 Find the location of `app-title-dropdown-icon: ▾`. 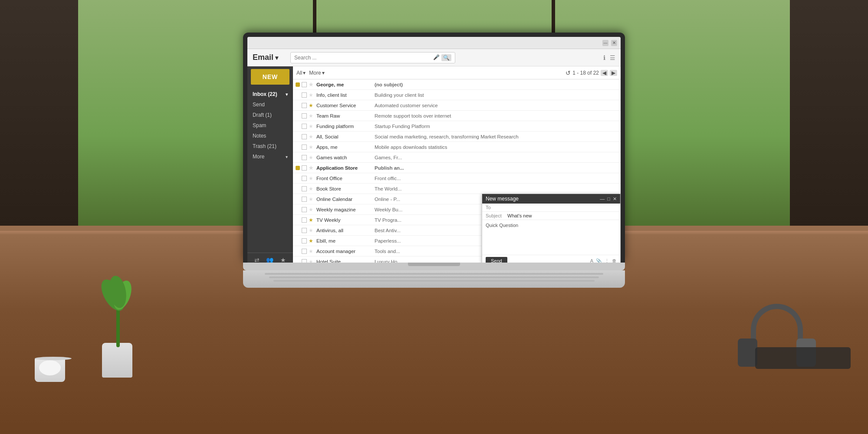

app-title-dropdown-icon: ▾ is located at coordinates (277, 58).